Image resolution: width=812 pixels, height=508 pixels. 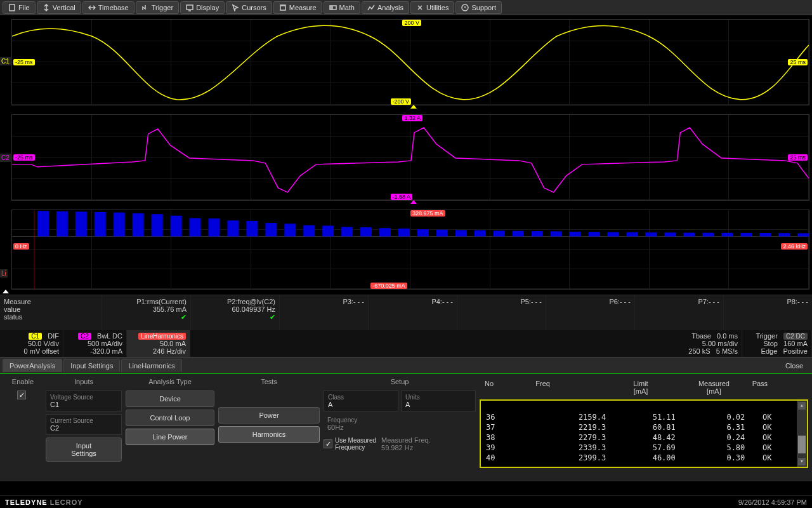 What do you see at coordinates (95, 351) in the screenshot?
I see `channel-c2-offset: -320.0 mA` at bounding box center [95, 351].